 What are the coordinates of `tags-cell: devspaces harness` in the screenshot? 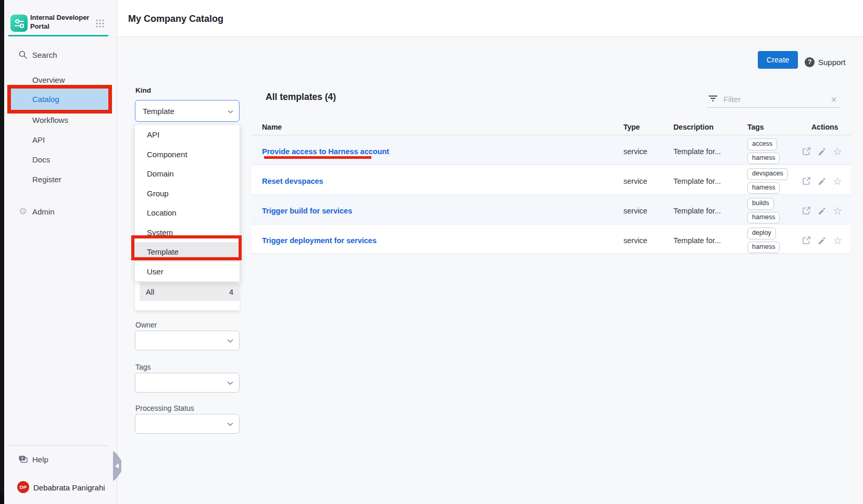 It's located at (769, 181).